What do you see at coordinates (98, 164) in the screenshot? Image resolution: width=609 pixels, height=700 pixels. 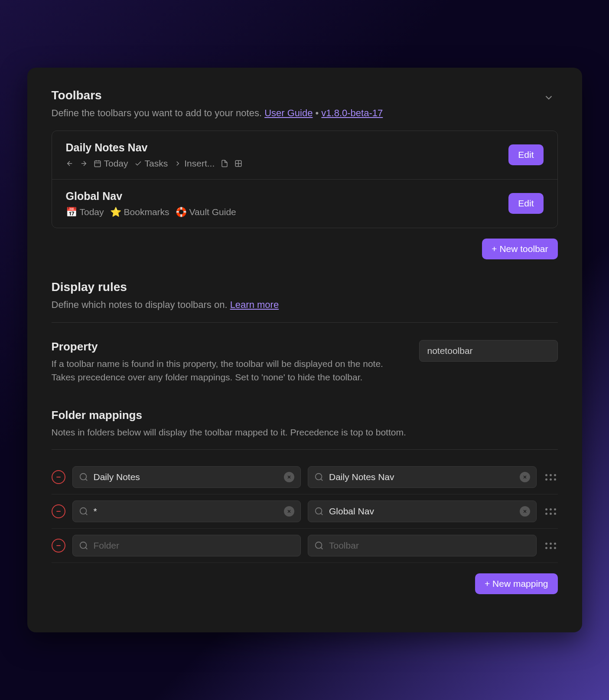 I see `calendar-icon` at bounding box center [98, 164].